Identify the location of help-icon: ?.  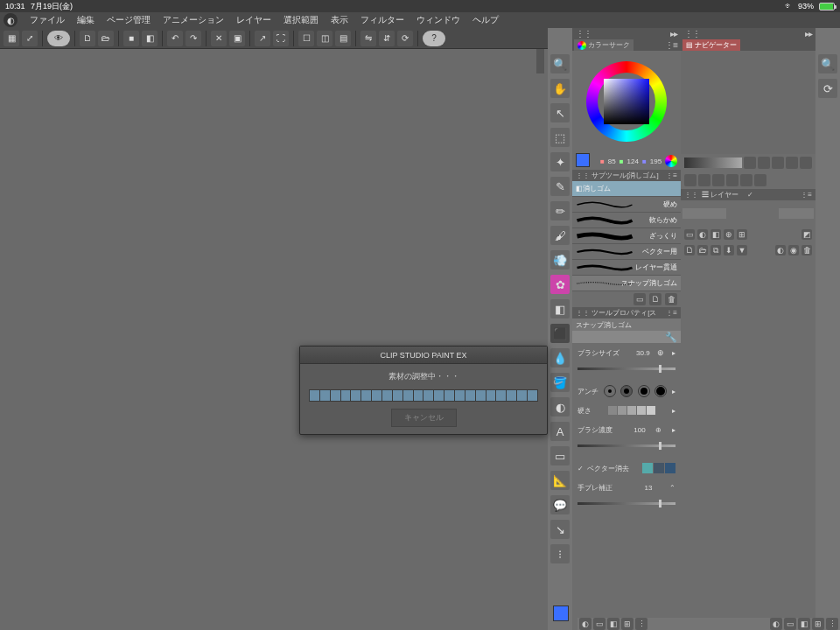
(434, 38).